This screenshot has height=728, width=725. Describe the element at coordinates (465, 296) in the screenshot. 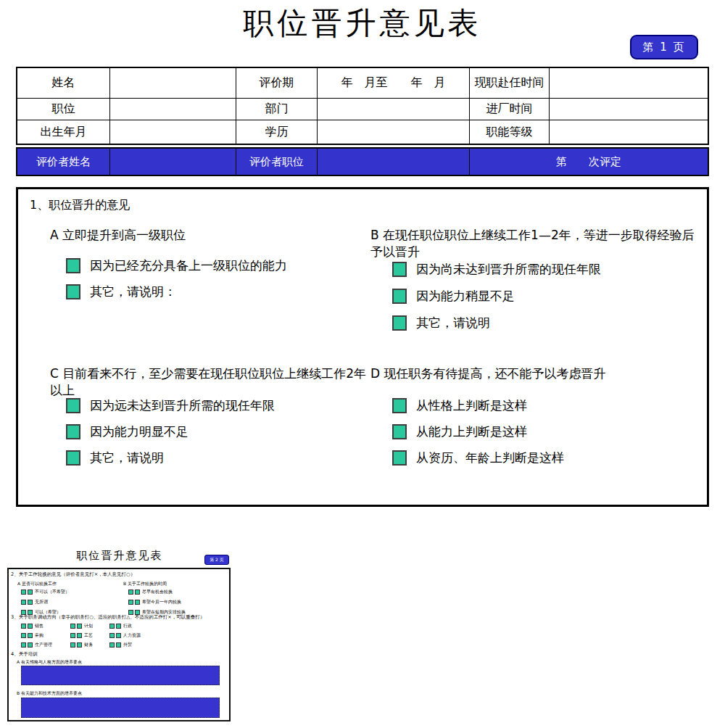

I see `option-b-item-2-label: 因为能力稍显不足` at that location.